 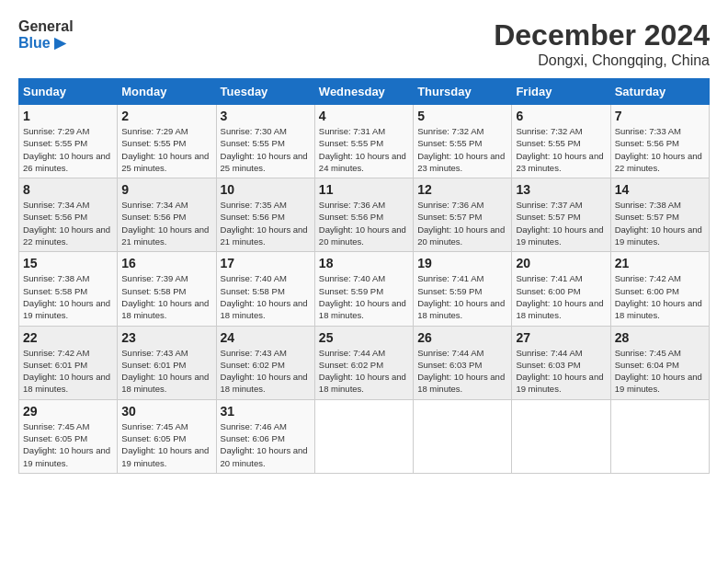 I want to click on day-26: 26 Sunrise: 7:44 AMSunset: 6:03 PMDaylig…, so click(x=463, y=362).